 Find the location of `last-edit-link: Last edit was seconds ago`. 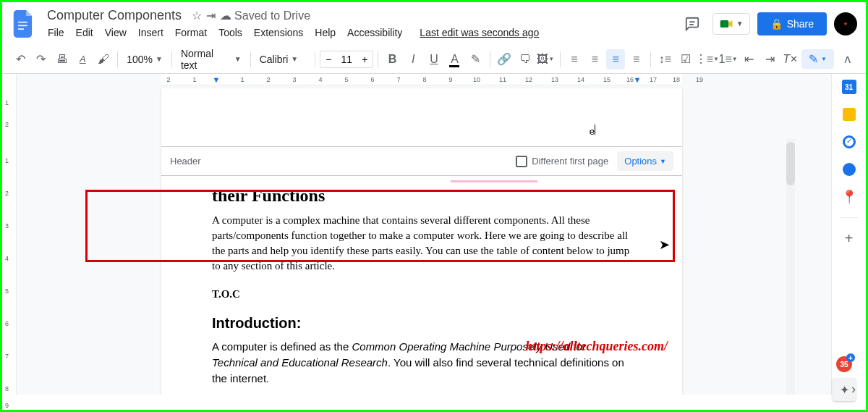

last-edit-link: Last edit was seconds ago is located at coordinates (479, 33).